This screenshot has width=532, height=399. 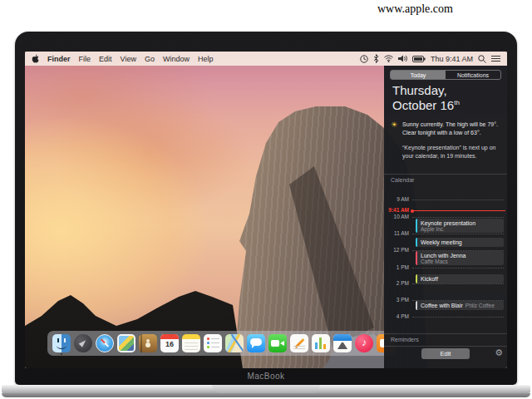 I want to click on calendar-section-label: Calendar, so click(x=402, y=180).